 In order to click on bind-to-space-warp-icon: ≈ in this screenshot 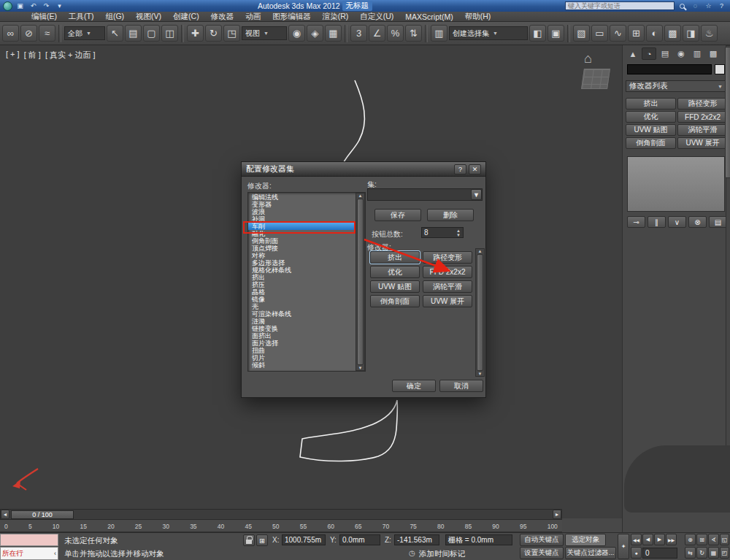, I will do `click(47, 34)`.